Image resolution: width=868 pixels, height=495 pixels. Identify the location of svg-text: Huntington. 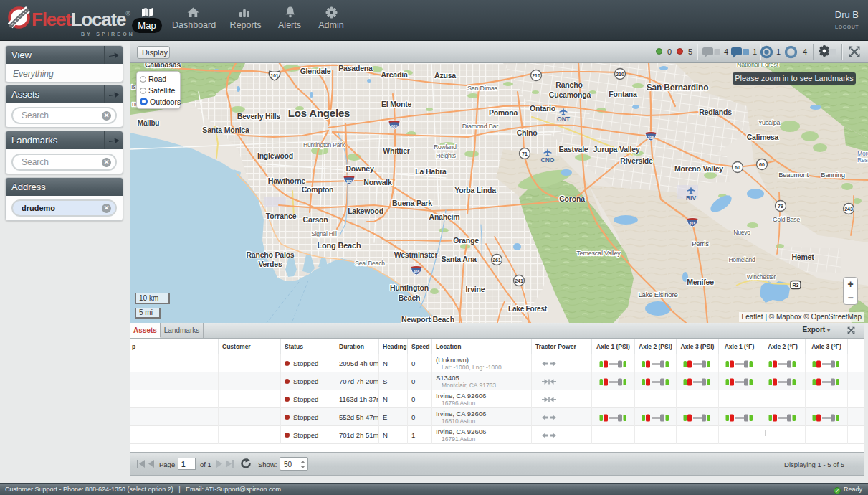
(409, 288).